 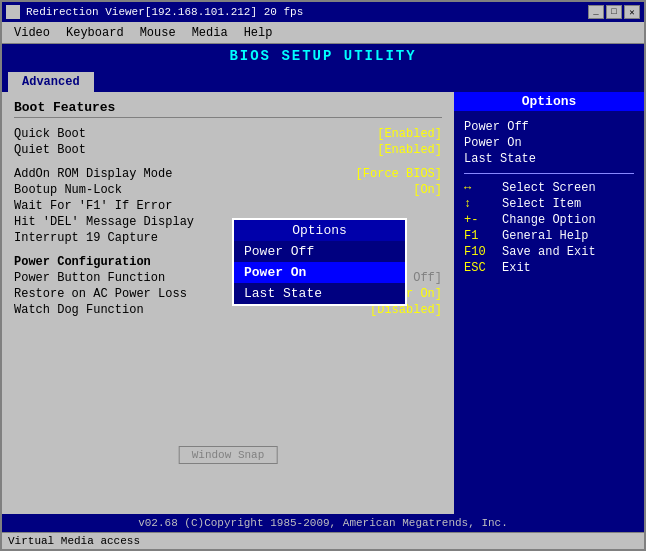 What do you see at coordinates (322, 56) in the screenshot?
I see `bios-title: BIOS SETUP UTILITY` at bounding box center [322, 56].